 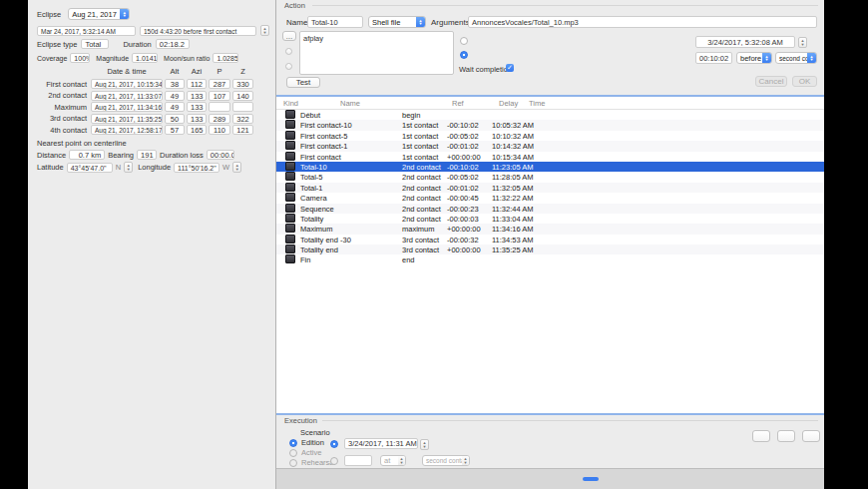 I want to click on contact-azi-field: 112, so click(x=197, y=84).